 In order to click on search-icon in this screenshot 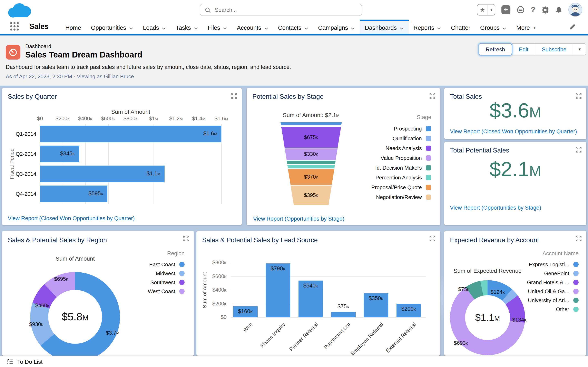, I will do `click(208, 10)`.